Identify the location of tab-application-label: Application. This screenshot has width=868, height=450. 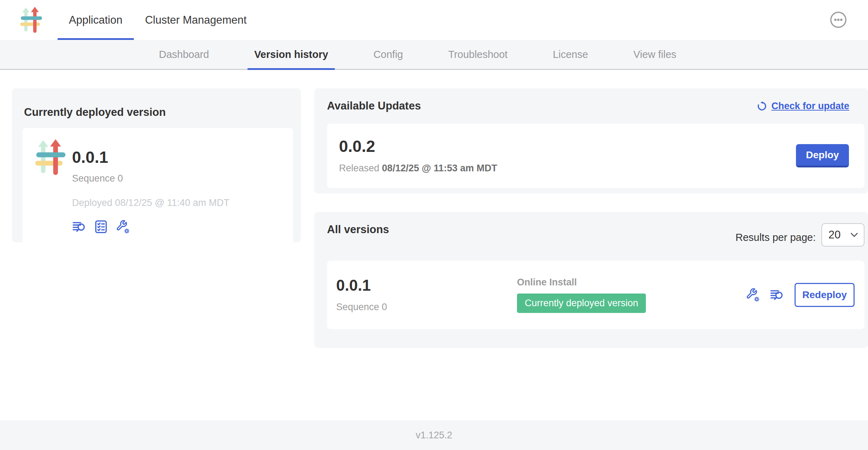
(96, 20).